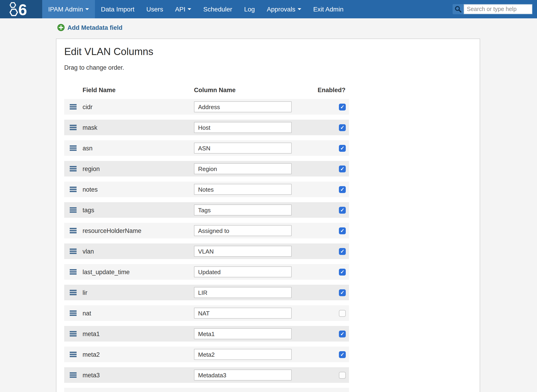 The width and height of the screenshot is (537, 392). Describe the element at coordinates (207, 375) in the screenshot. I see `vlan-column-row: meta3` at that location.